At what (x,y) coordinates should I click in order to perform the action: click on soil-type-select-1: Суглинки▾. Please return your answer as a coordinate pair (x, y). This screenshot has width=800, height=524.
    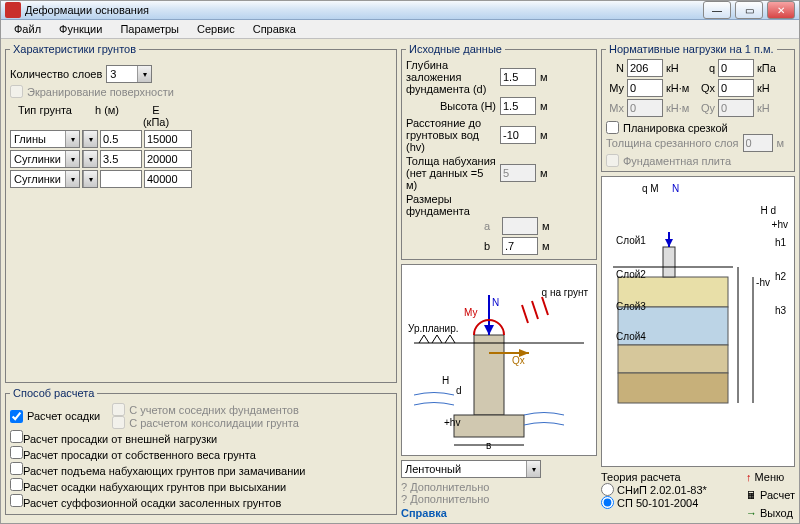
    Looking at the image, I should click on (45, 159).